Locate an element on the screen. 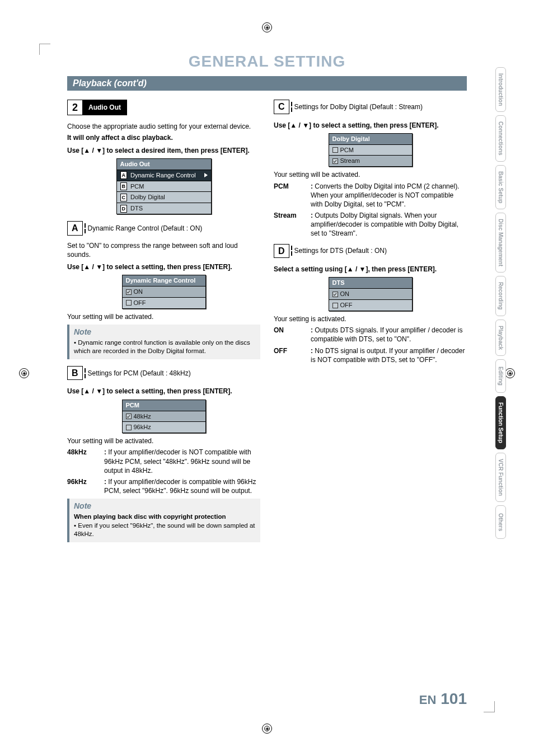  menu-item-label: Stream is located at coordinates (350, 161).